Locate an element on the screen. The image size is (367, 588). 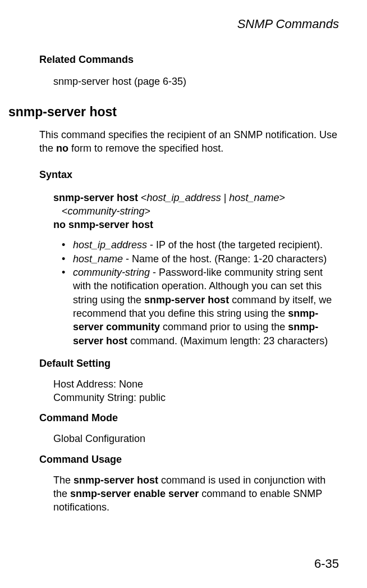
b2-text: - Name of the host. (Range: 1-20 charact… is located at coordinates (224, 259).